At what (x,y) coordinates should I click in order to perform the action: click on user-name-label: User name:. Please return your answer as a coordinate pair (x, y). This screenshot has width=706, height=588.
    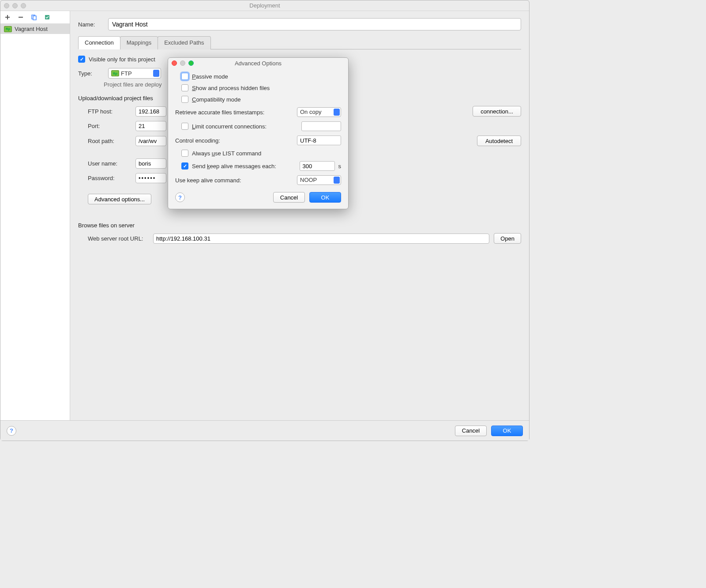
    Looking at the image, I should click on (105, 163).